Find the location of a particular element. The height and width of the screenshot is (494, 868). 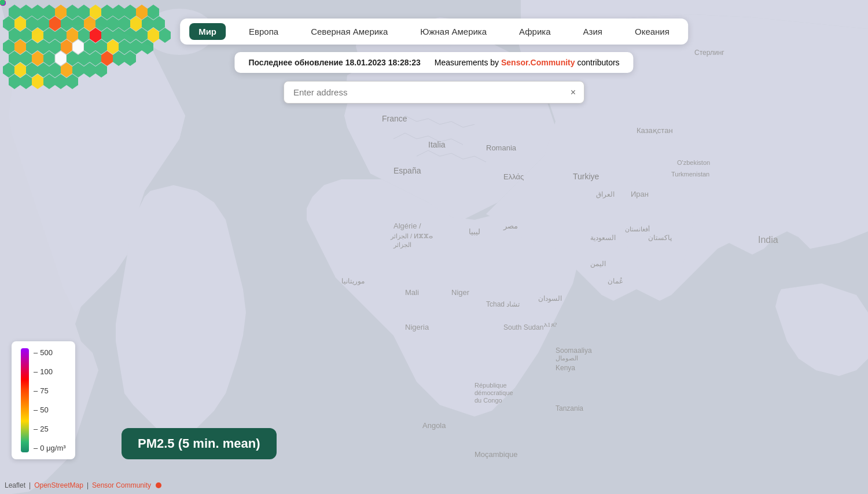

legend-dash-0: – is located at coordinates (36, 448).